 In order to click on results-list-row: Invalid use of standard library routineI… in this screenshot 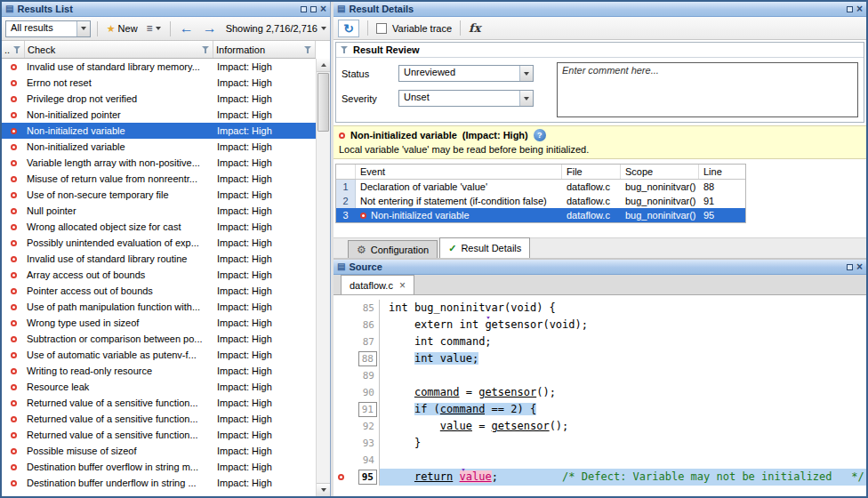, I will do `click(158, 259)`.